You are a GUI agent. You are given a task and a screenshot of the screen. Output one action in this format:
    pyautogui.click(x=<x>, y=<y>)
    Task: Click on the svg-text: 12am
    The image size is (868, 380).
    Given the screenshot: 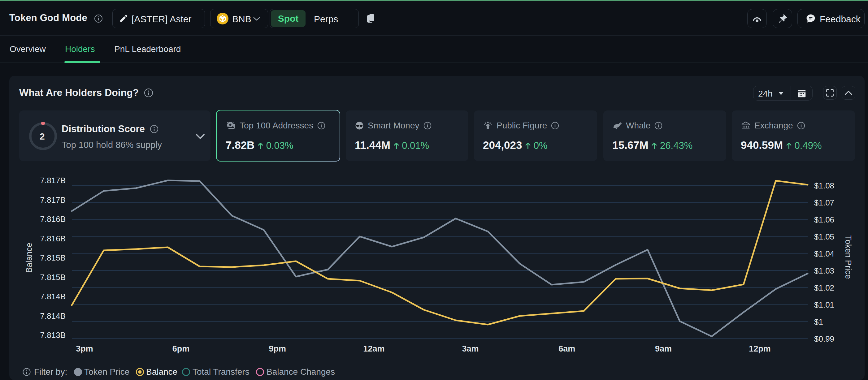 What is the action you would take?
    pyautogui.click(x=374, y=349)
    